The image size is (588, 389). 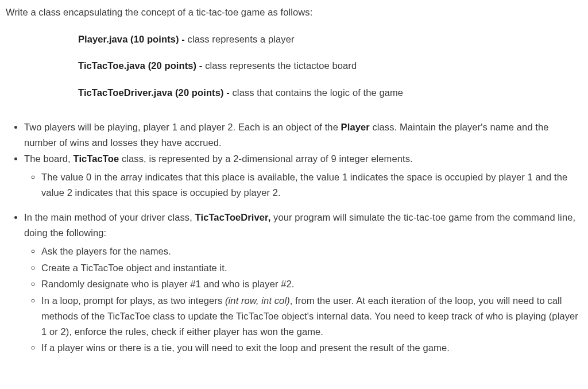 I want to click on bold-text: TicTacToe, so click(x=96, y=159).